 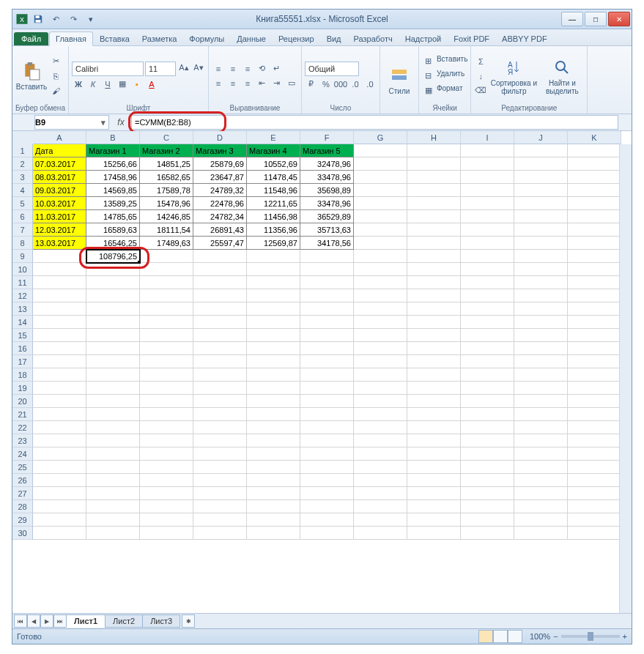 What do you see at coordinates (262, 69) in the screenshot?
I see `orientation-icon: ⟲` at bounding box center [262, 69].